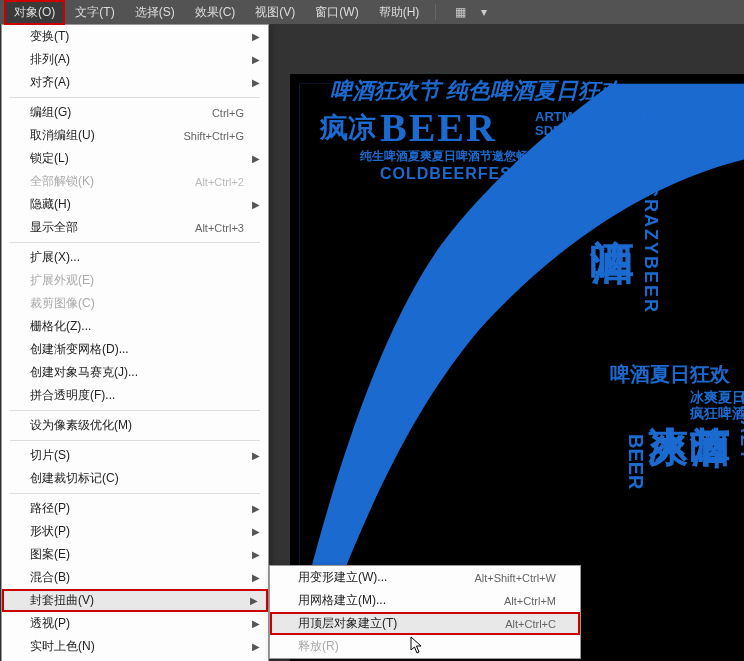 The width and height of the screenshot is (744, 661). Describe the element at coordinates (630, 134) in the screenshot. I see `decor-text: 疯狂啤酒` at that location.